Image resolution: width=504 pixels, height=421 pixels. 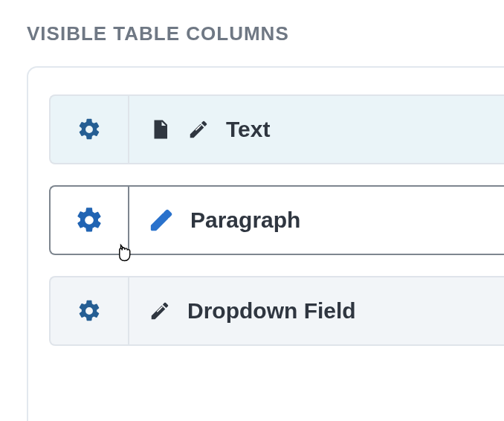 What do you see at coordinates (248, 129) in the screenshot?
I see `column-label: Text` at bounding box center [248, 129].